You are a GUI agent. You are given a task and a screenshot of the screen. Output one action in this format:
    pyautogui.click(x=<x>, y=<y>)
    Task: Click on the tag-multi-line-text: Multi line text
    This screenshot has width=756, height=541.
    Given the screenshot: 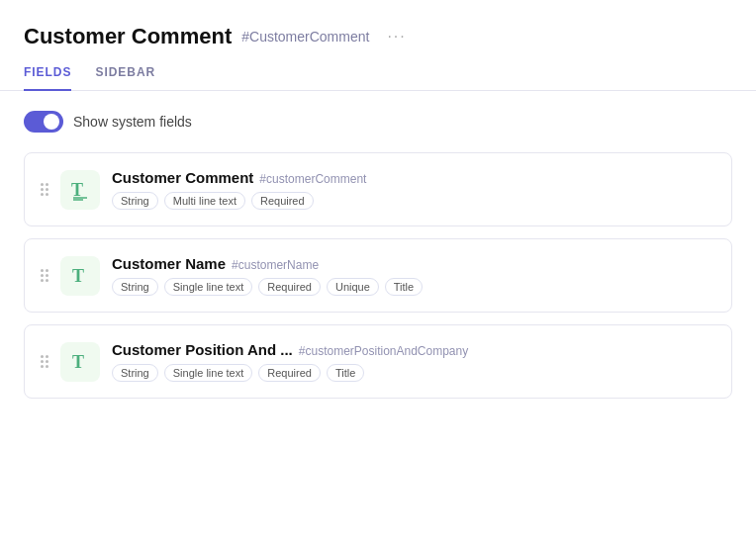 What is the action you would take?
    pyautogui.click(x=205, y=201)
    